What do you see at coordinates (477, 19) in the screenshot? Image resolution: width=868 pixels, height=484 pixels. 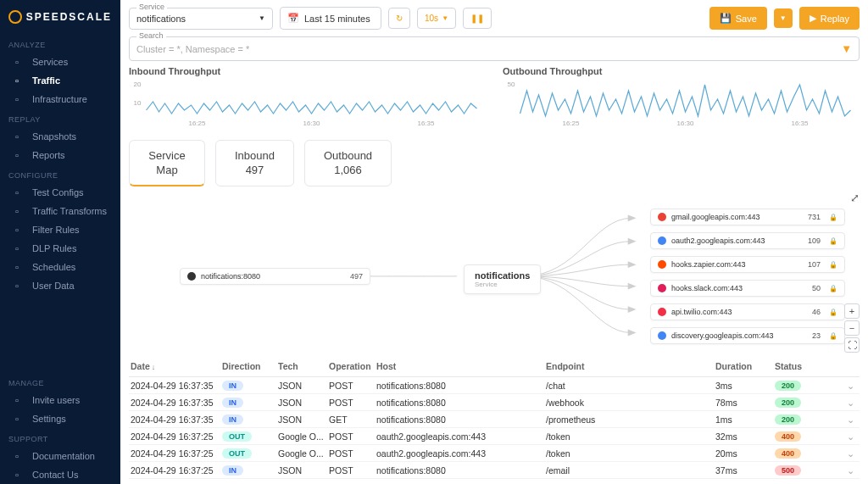 I see `pause-button: ❚❚` at bounding box center [477, 19].